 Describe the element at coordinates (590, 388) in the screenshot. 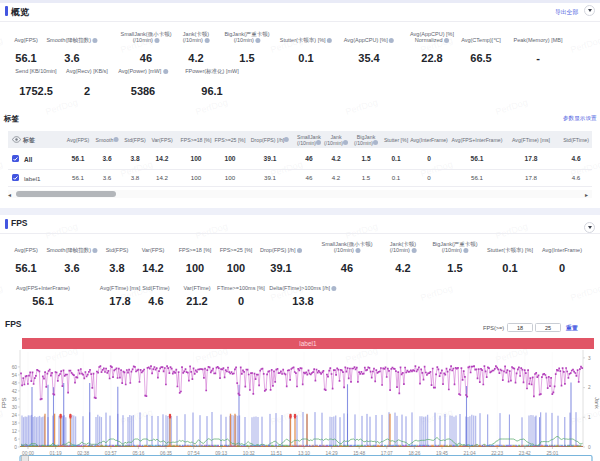

I see `svg-text: 2` at that location.